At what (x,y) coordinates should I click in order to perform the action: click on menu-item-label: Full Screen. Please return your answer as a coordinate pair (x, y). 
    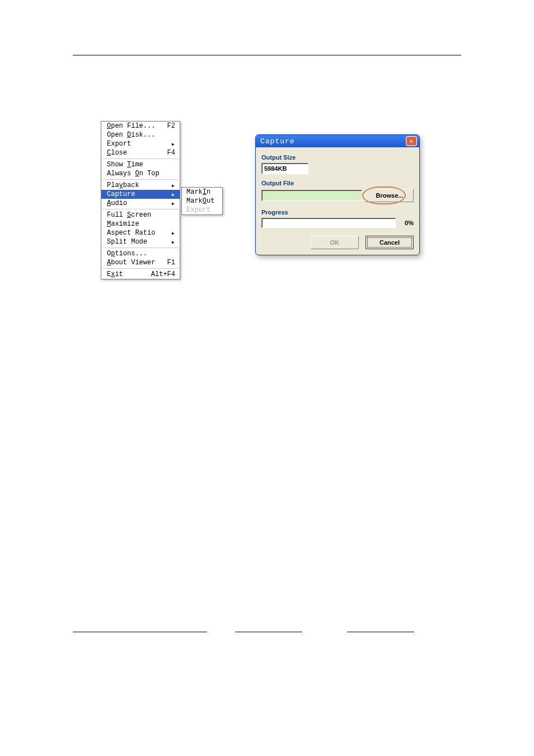
    Looking at the image, I should click on (141, 215).